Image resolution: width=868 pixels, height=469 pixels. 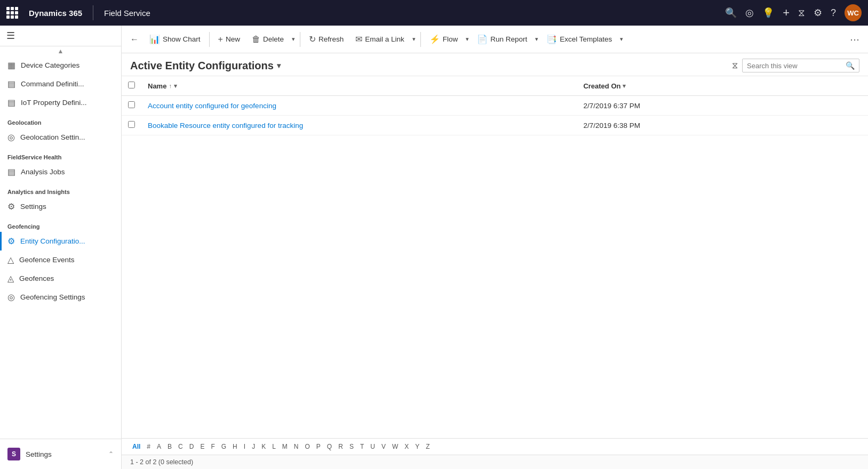 I want to click on sidebar-item-geofences: ◬ Geofences, so click(x=61, y=278).